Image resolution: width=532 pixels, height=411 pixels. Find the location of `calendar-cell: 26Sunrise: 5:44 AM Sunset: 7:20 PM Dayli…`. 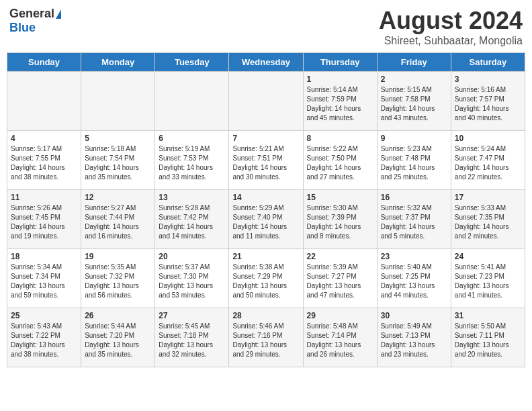

calendar-cell: 26Sunrise: 5:44 AM Sunset: 7:20 PM Dayli… is located at coordinates (118, 338).